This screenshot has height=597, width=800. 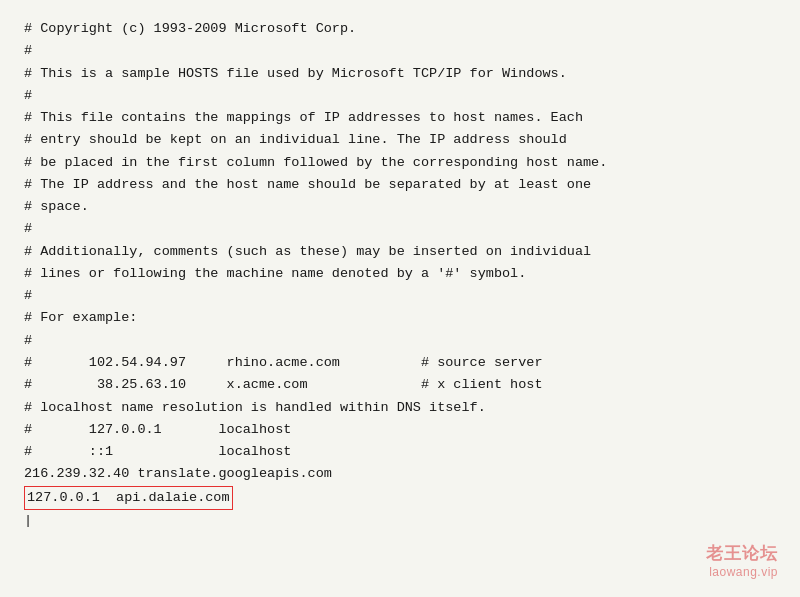 What do you see at coordinates (400, 521) in the screenshot?
I see `cursor-line: |` at bounding box center [400, 521].